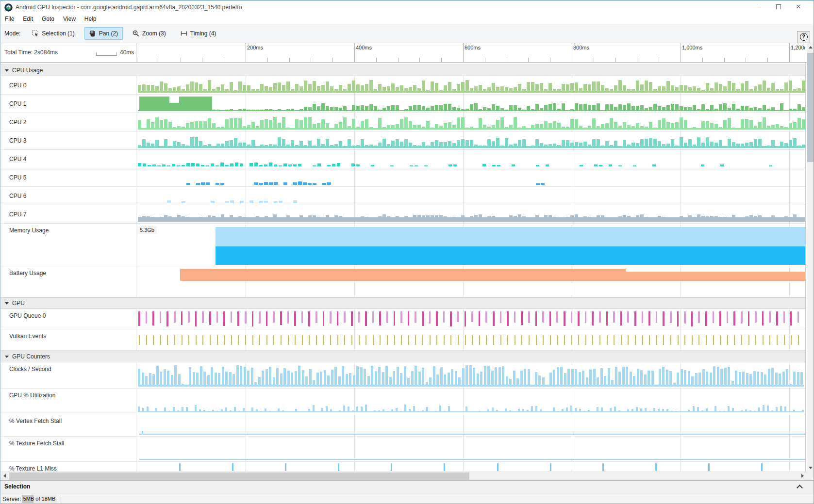  I want to click on menu-bar: File Edit Goto View Help, so click(407, 19).